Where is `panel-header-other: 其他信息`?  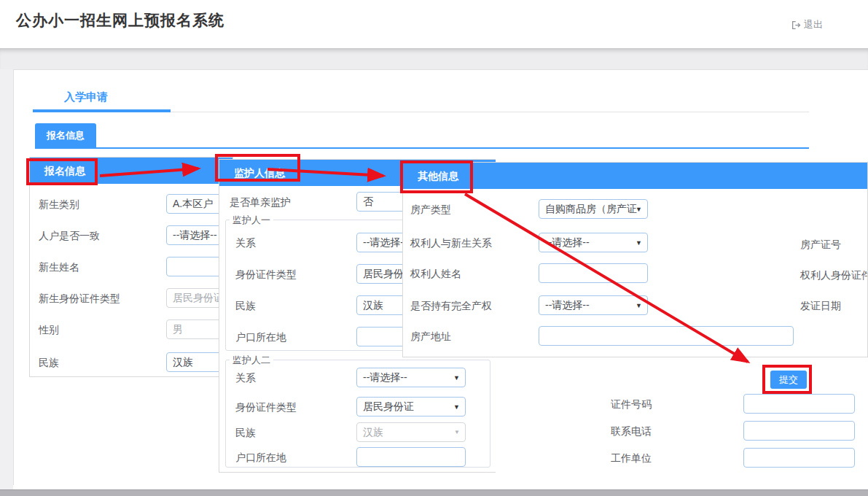 panel-header-other: 其他信息 is located at coordinates (636, 176).